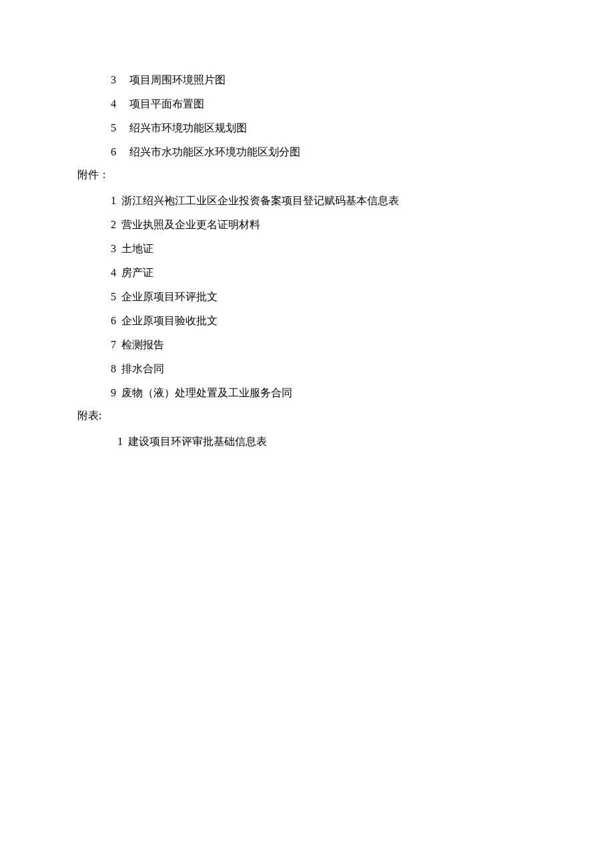  Describe the element at coordinates (329, 116) in the screenshot. I see `top-numbered-list: 3 项目周围环境照片图 4 项目平面布置图 5 绍兴市环境功能区规划图 6 绍兴…` at that location.